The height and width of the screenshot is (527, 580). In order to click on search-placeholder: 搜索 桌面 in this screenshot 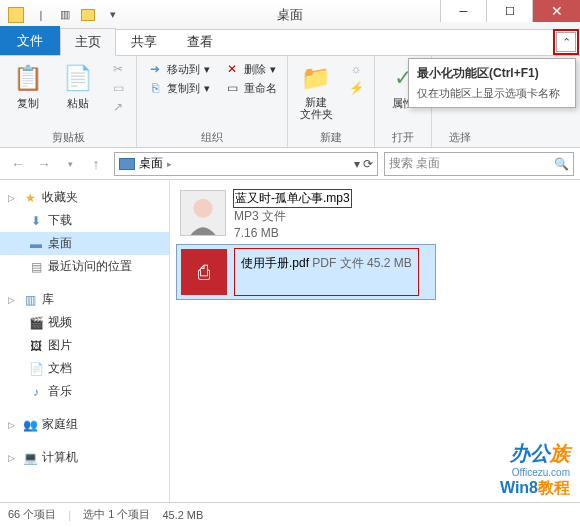, I will do `click(414, 164)`.